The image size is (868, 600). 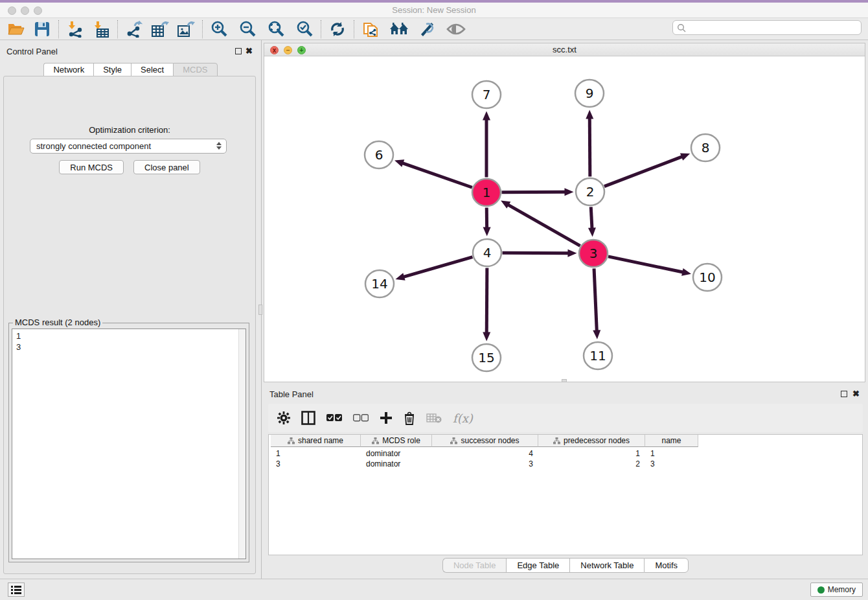 I want to click on export-table-icon, so click(x=160, y=29).